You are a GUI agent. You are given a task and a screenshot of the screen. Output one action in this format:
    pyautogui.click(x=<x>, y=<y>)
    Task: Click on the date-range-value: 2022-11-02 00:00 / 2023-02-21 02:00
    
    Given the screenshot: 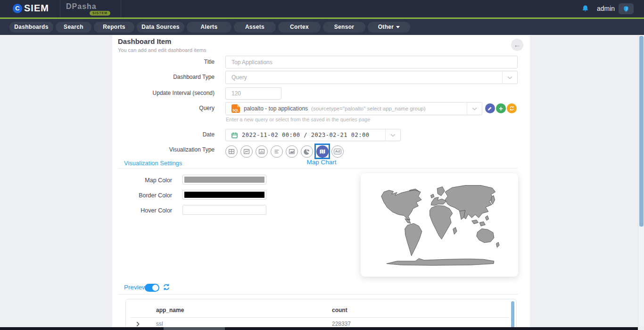 What is the action you would take?
    pyautogui.click(x=305, y=135)
    